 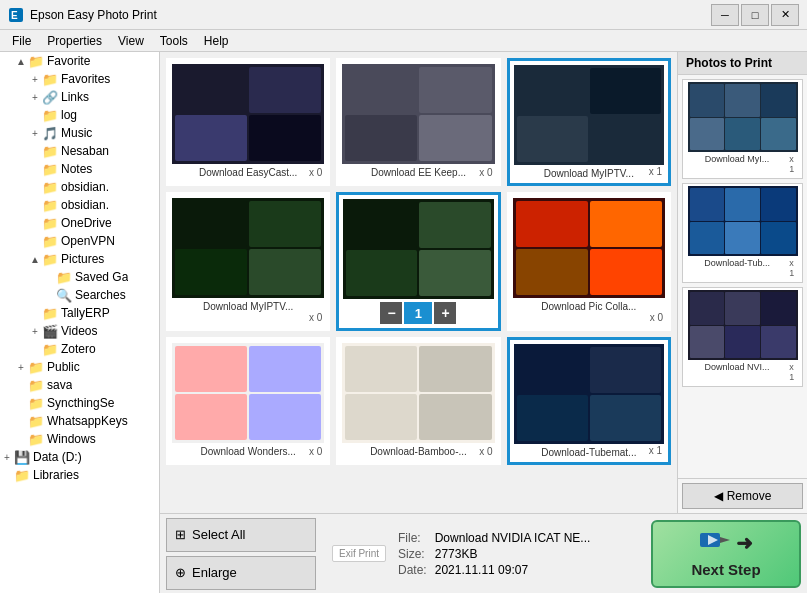 I want to click on sidebar-item-sava: 📁sava, so click(x=80, y=385).